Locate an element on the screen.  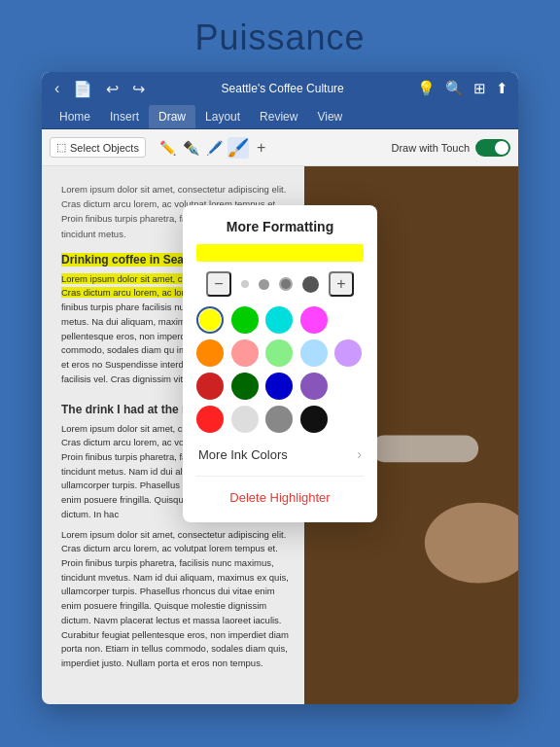
size-row: − + is located at coordinates (280, 284).